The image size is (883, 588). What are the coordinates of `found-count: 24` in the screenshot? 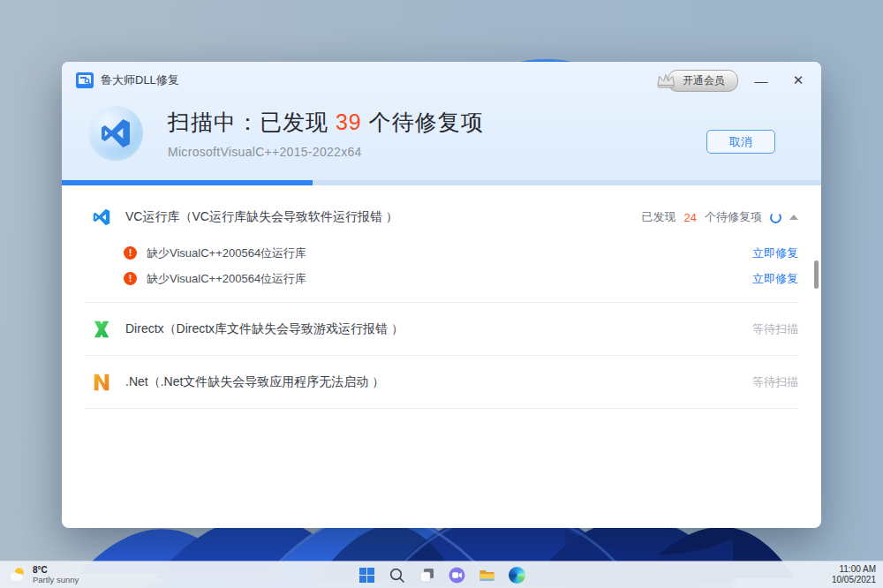 It's located at (691, 217).